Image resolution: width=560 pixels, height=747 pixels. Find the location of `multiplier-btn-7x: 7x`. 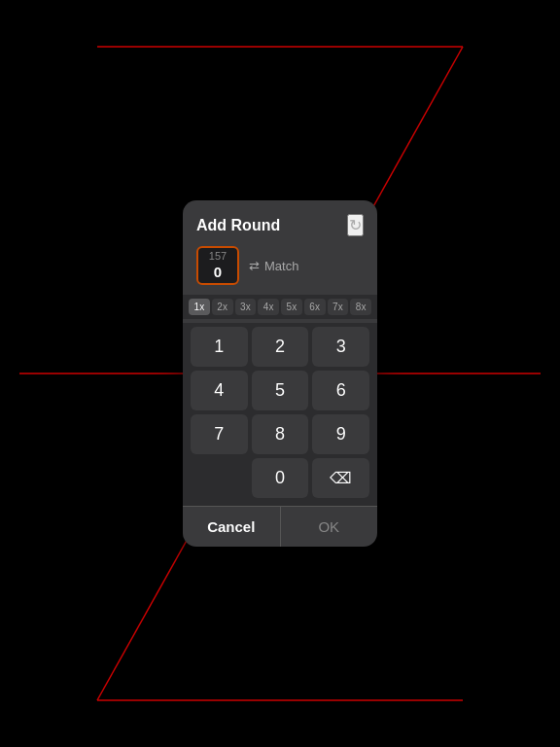

multiplier-btn-7x: 7x is located at coordinates (338, 307).